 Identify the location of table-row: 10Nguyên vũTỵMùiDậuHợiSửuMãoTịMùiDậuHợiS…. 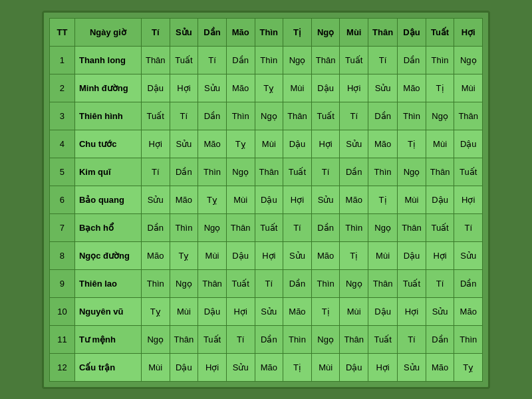
(266, 311).